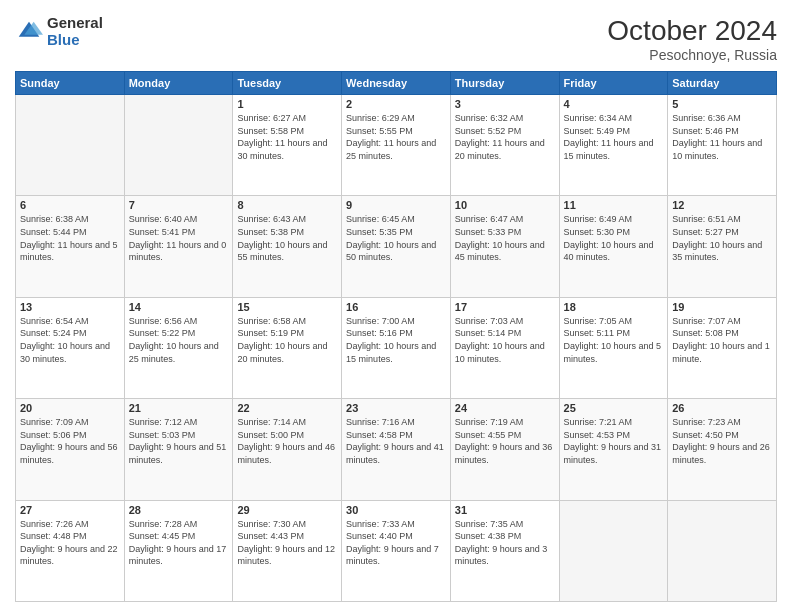 The image size is (792, 612). What do you see at coordinates (179, 441) in the screenshot?
I see `day-info: Sunrise: 7:12 AMSunset: 5:03 PMDaylight:…` at bounding box center [179, 441].